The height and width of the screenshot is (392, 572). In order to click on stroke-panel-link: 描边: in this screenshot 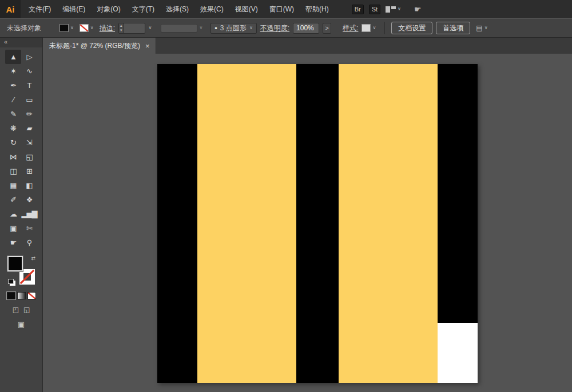, I will do `click(108, 29)`.